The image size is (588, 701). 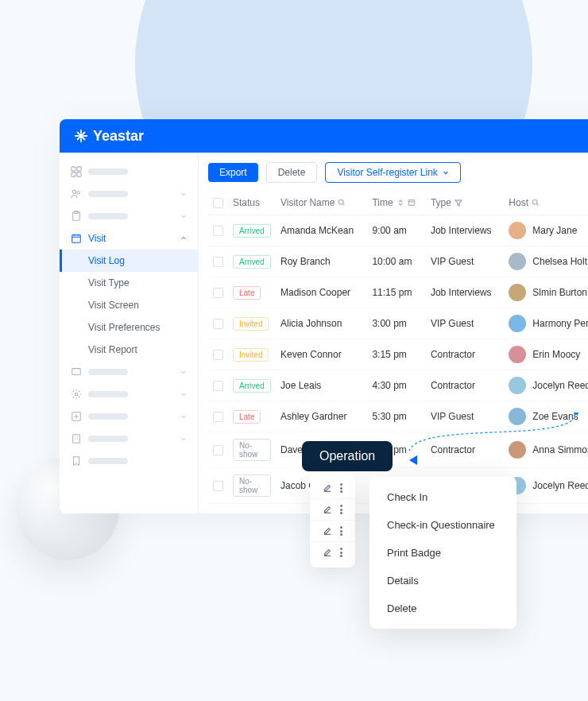 What do you see at coordinates (321, 324) in the screenshot?
I see `visitor-cell: Alicia Johnson` at bounding box center [321, 324].